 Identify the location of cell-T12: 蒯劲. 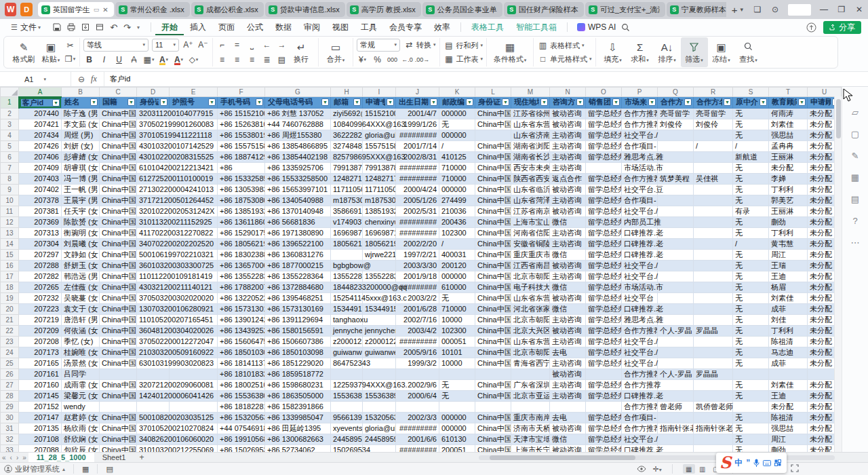
(788, 222).